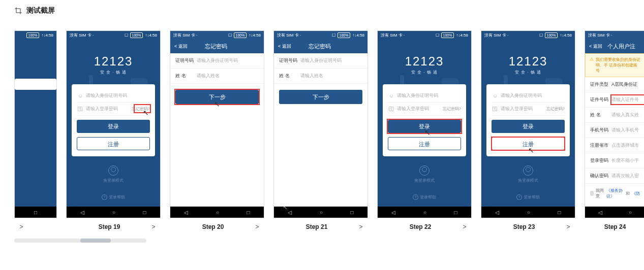 This screenshot has height=270, width=644. What do you see at coordinates (321, 212) in the screenshot?
I see `android-nav: ◁ ○ □ ↖` at bounding box center [321, 212].